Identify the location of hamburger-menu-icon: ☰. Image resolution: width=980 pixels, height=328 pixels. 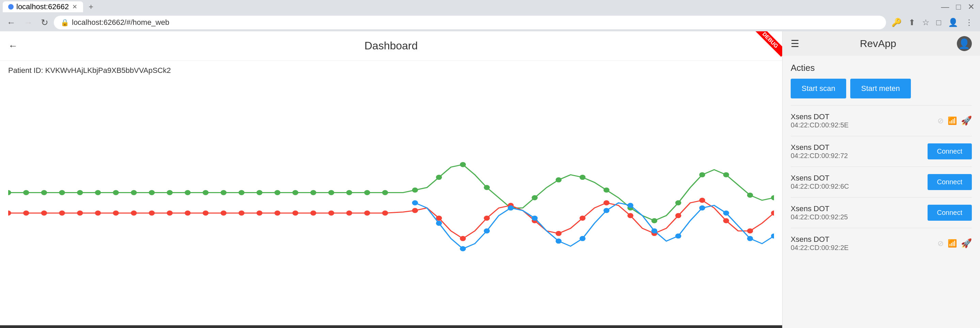
(795, 44).